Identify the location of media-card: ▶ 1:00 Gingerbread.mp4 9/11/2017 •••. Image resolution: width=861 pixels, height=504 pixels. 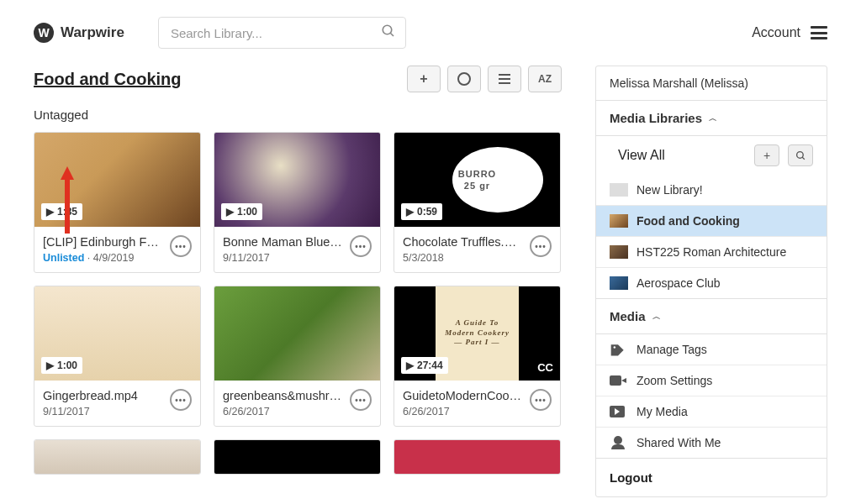
(118, 356).